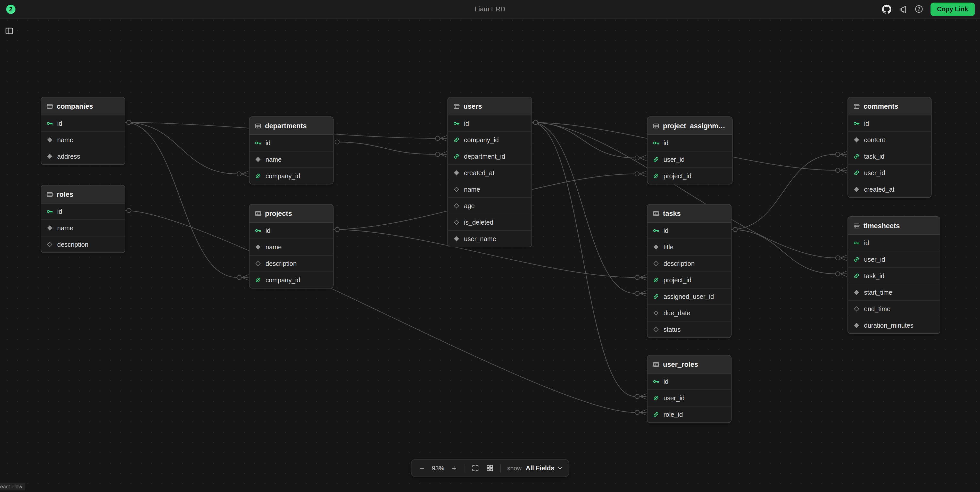  I want to click on field-row-comments-content: content, so click(889, 140).